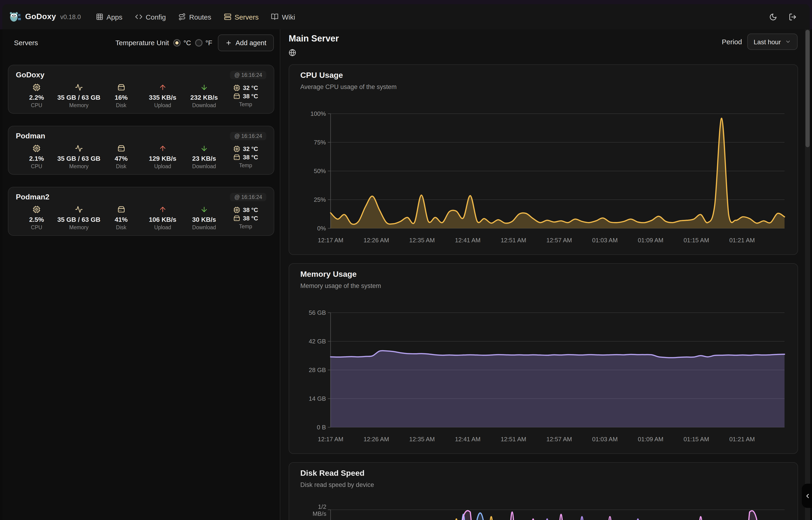 The width and height of the screenshot is (812, 520). What do you see at coordinates (177, 43) in the screenshot?
I see `radio-celsius` at bounding box center [177, 43].